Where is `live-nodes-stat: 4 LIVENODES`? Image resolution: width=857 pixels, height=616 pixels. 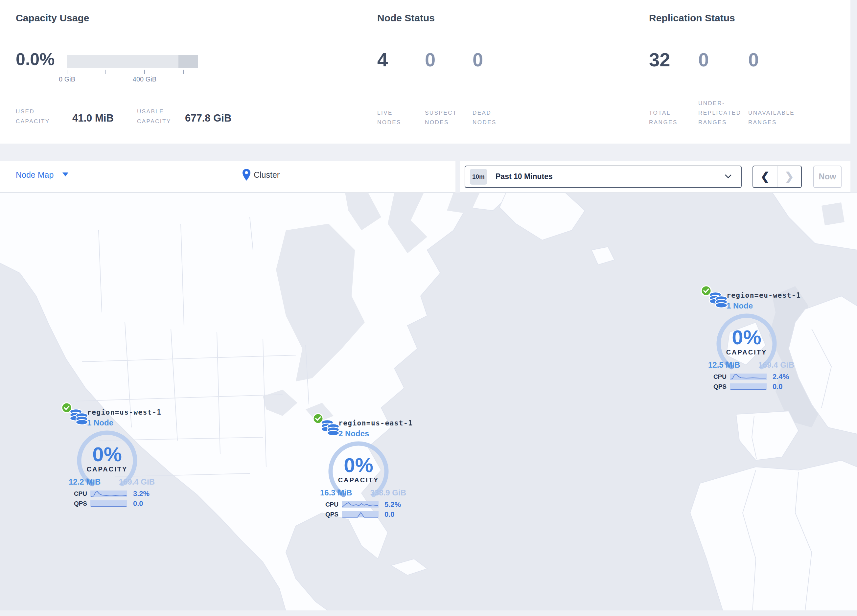
live-nodes-stat: 4 LIVENODES is located at coordinates (401, 72).